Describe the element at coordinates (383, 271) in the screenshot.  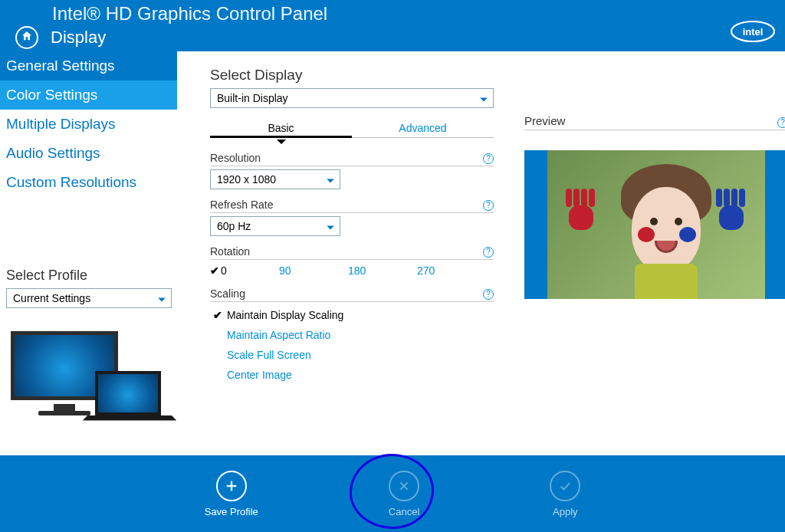
I see `rotation-option-180: 180` at that location.